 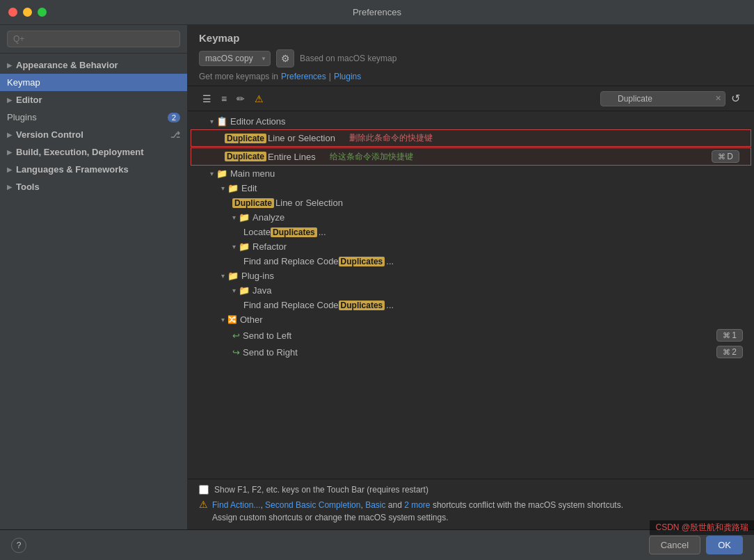 What do you see at coordinates (471, 99) in the screenshot?
I see `toolbar: ☰ ≡ ✏ ⚠ 🔍 ✕ ↺` at bounding box center [471, 99].